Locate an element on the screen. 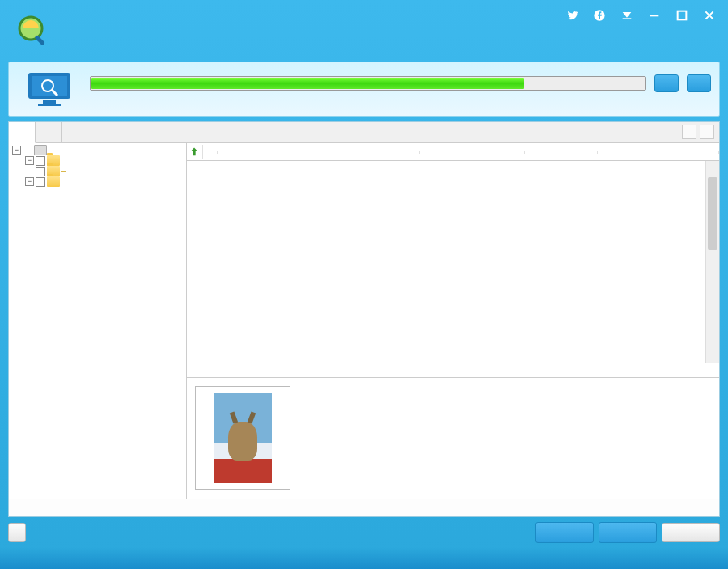 The width and height of the screenshot is (728, 569). up-folder-icon: ⬆ is located at coordinates (195, 152).